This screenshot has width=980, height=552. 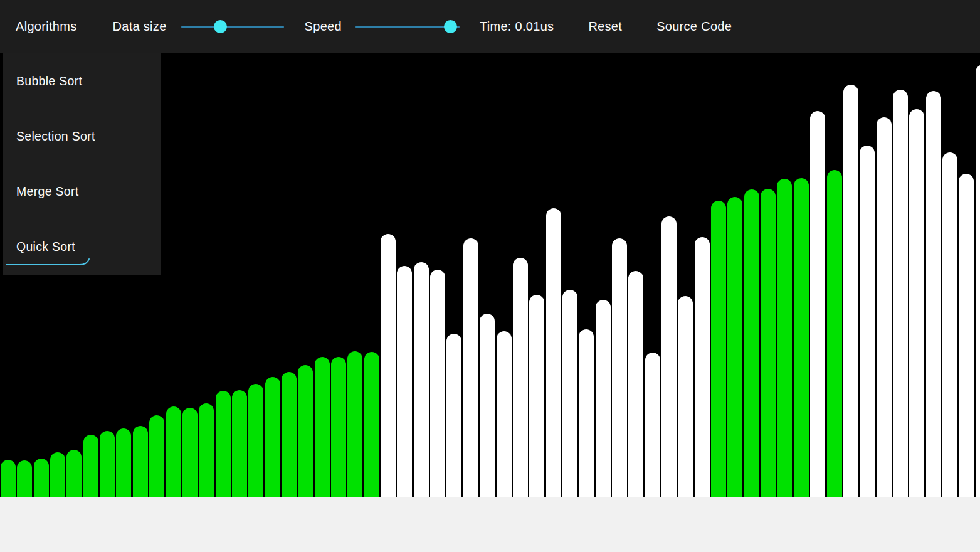 I want to click on source-code-link: Source Code, so click(x=694, y=26).